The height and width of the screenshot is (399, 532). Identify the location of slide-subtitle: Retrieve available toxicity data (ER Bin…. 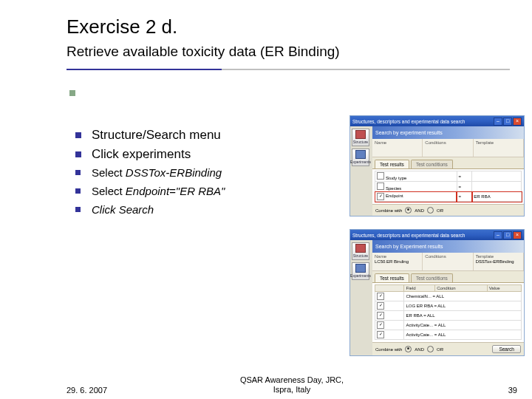
(288, 52).